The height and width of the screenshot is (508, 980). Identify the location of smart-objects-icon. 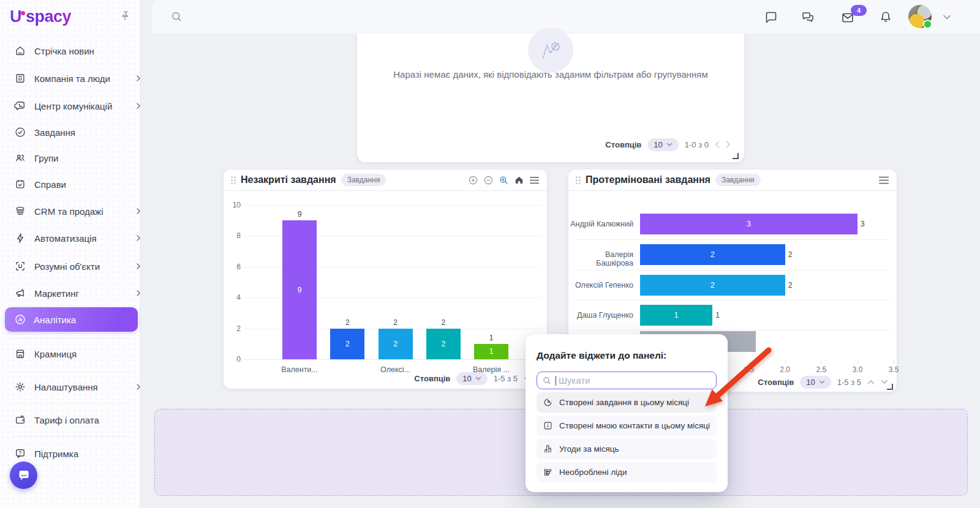
(20, 266).